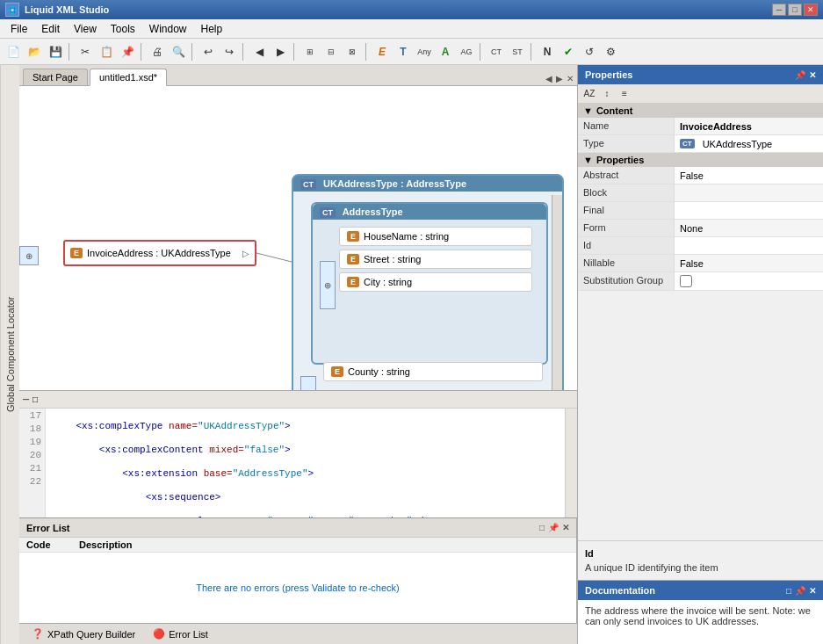  What do you see at coordinates (424, 52) in the screenshot?
I see `any-btn: Any` at bounding box center [424, 52].